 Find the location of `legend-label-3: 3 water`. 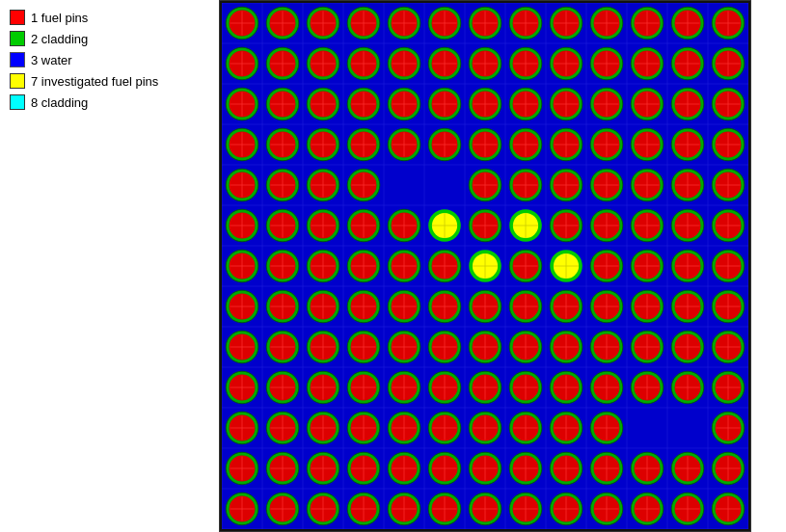

legend-label-3: 3 water is located at coordinates (52, 60).